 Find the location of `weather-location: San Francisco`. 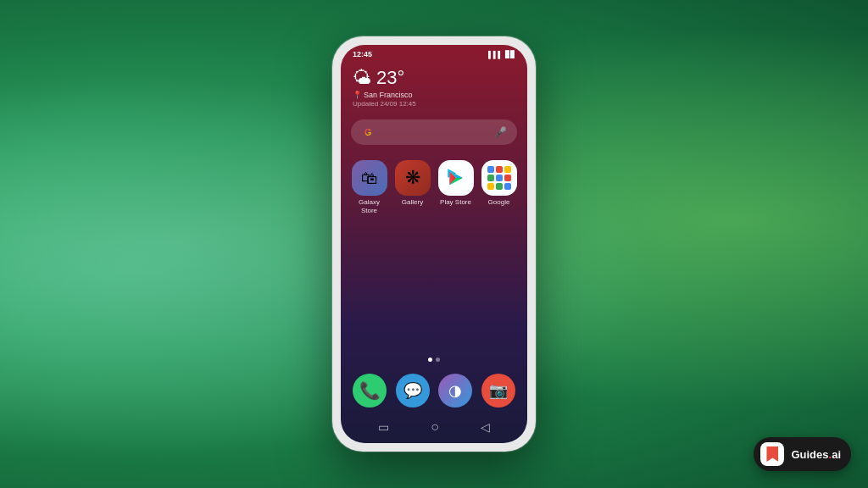

weather-location: San Francisco is located at coordinates (388, 95).